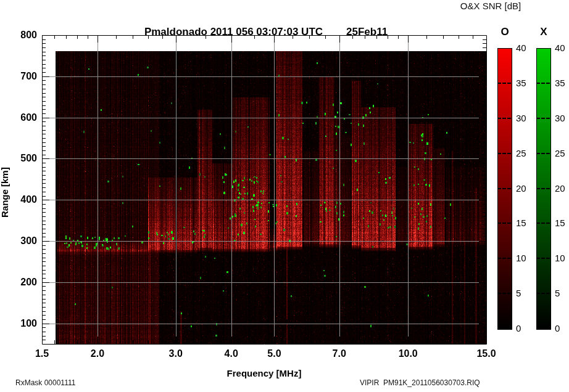 The width and height of the screenshot is (569, 392). I want to click on colorbar-o-tick-label: 25, so click(526, 153).